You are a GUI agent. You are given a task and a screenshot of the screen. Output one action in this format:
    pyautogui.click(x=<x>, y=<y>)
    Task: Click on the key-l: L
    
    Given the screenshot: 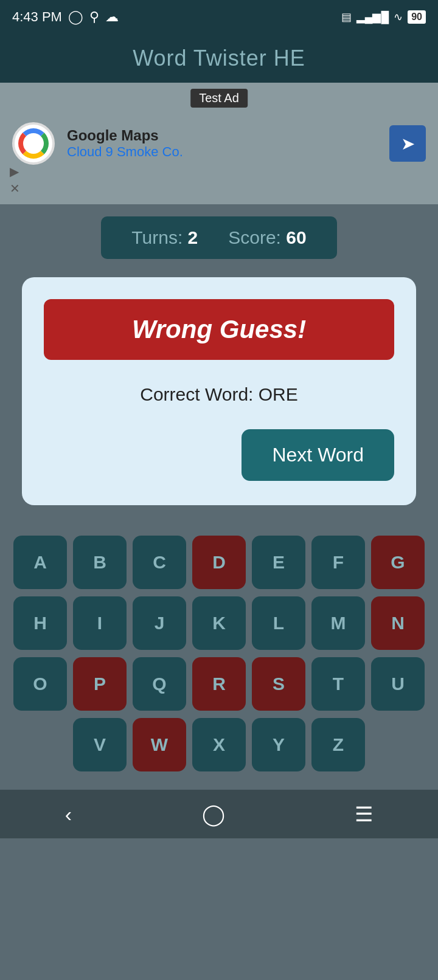 What is the action you would take?
    pyautogui.click(x=279, y=623)
    